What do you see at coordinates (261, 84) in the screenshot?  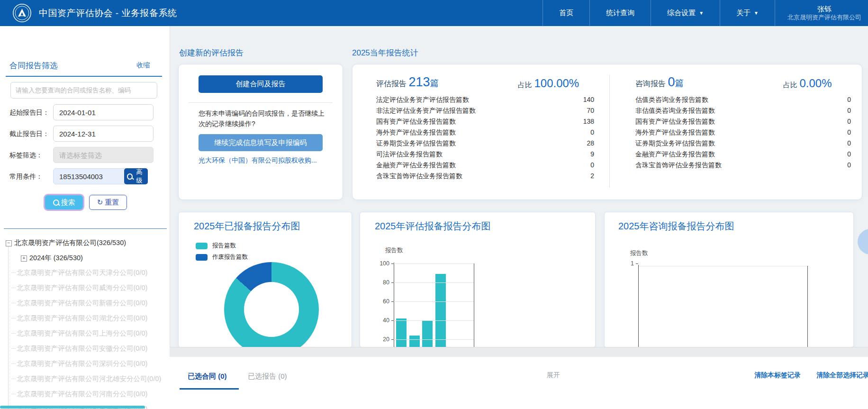 I see `create-contract-report-button: 创建合同及报告` at bounding box center [261, 84].